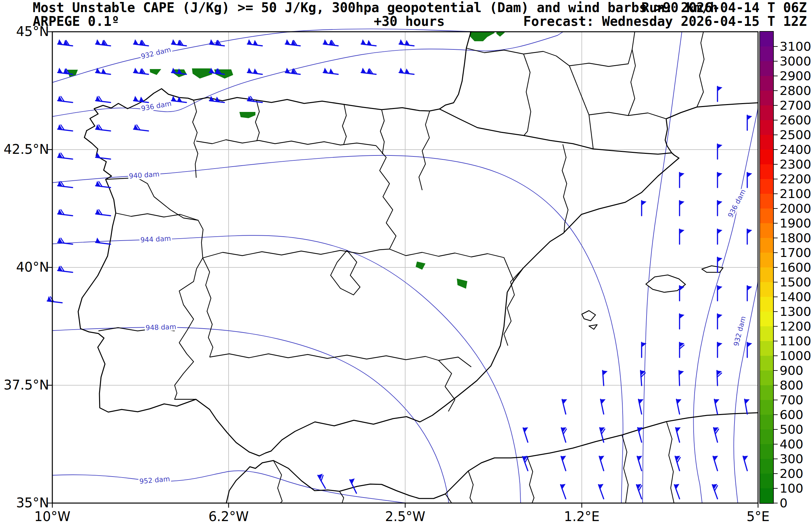 Image resolution: width=812 pixels, height=525 pixels. What do you see at coordinates (792, 444) in the screenshot?
I see `colorbar-tick-label: 400` at bounding box center [792, 444].